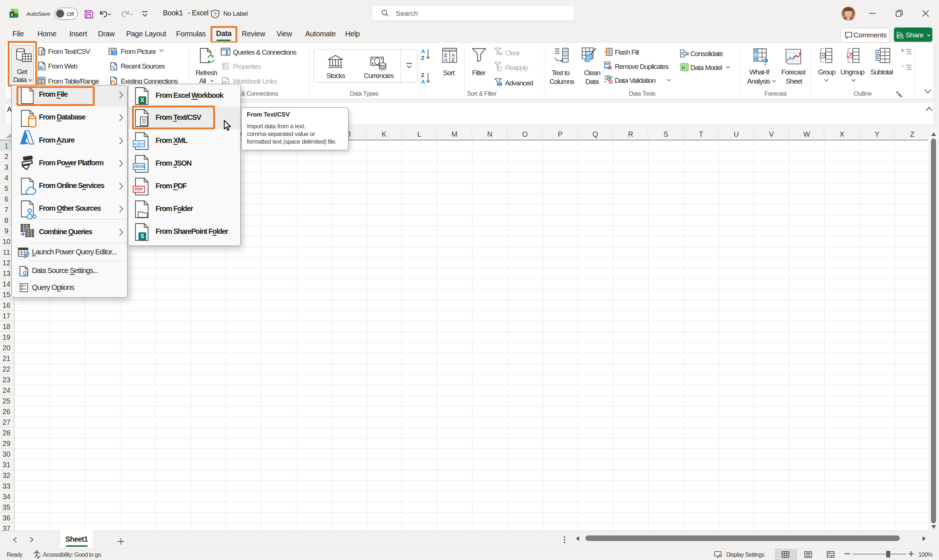  Describe the element at coordinates (683, 68) in the screenshot. I see `svg-text: J` at that location.